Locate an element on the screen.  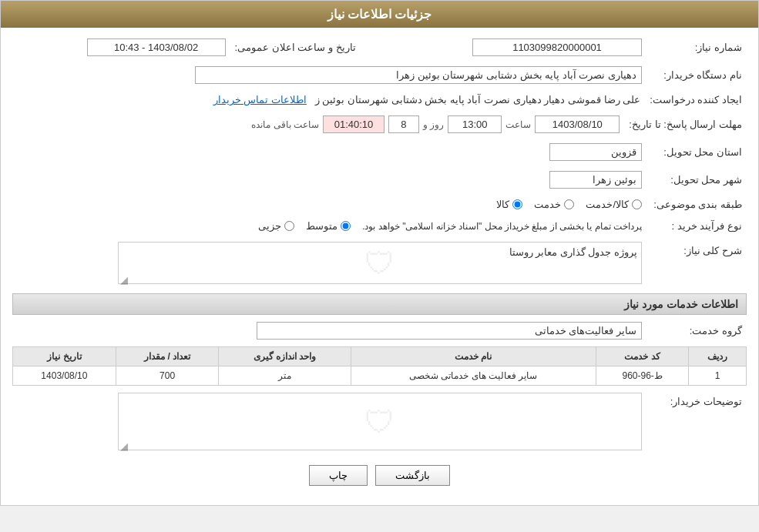
row-mohlatErsal: مهلت ارسال پاسخ: تا تاریخ: 1403/08/10 سا… is located at coordinates (379, 125).